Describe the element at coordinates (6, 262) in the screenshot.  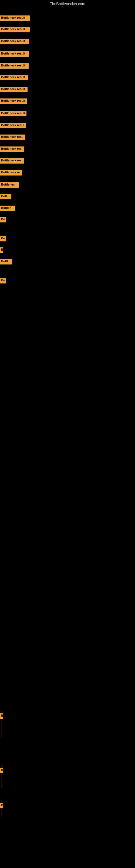
I see `bottleneck-result-label: Bottl` at that location.